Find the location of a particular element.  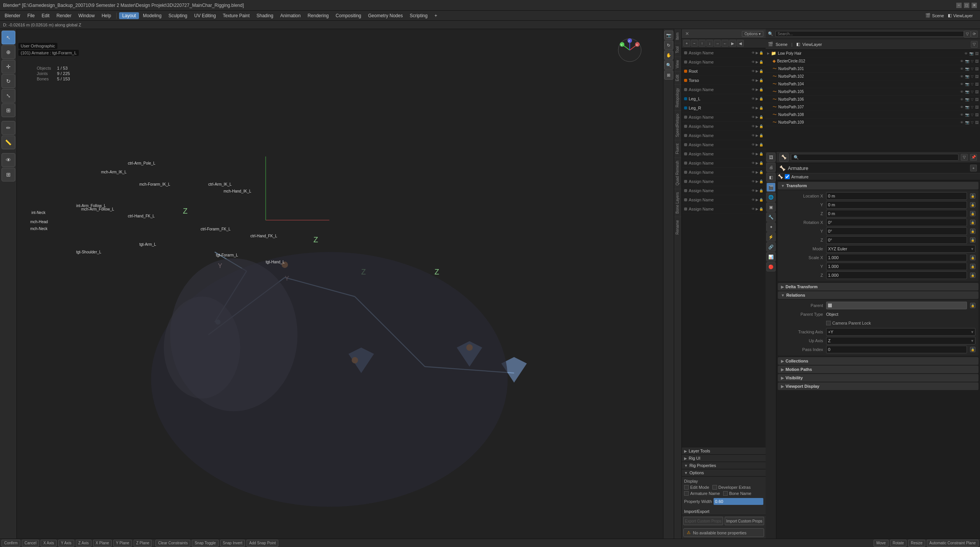

workspace-animation: Animation is located at coordinates (290, 16).